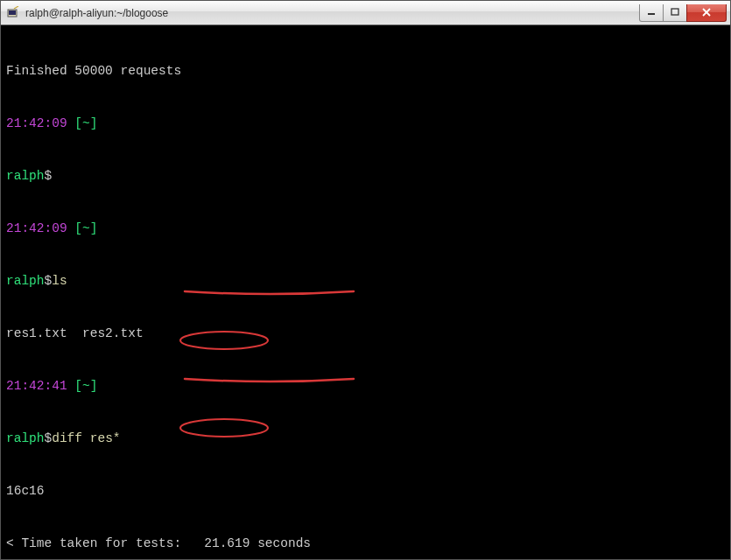 The image size is (731, 560). What do you see at coordinates (366, 71) in the screenshot?
I see `output-line: Finished 50000 requests` at bounding box center [366, 71].